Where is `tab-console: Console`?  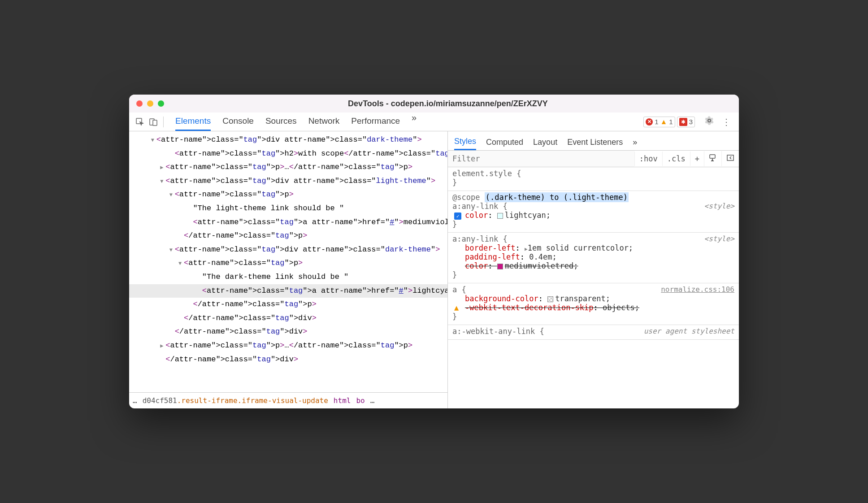
tab-console: Console is located at coordinates (238, 122).